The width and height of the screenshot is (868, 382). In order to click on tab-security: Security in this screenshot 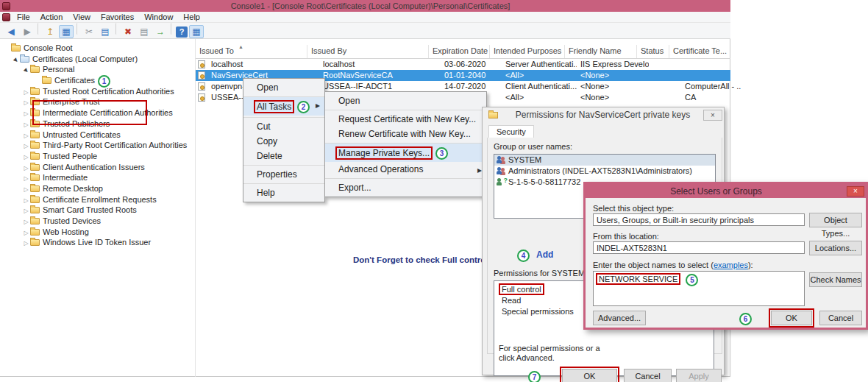, I will do `click(511, 132)`.